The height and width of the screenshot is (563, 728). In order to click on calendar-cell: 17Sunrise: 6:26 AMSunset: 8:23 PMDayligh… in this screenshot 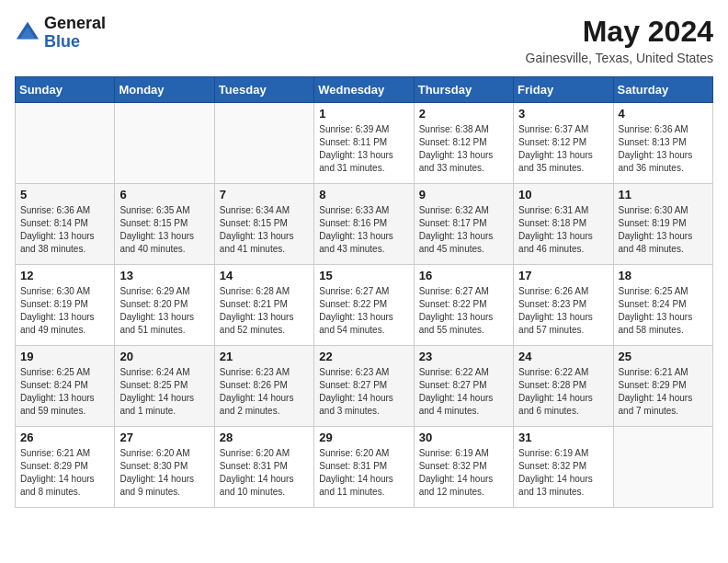, I will do `click(563, 305)`.